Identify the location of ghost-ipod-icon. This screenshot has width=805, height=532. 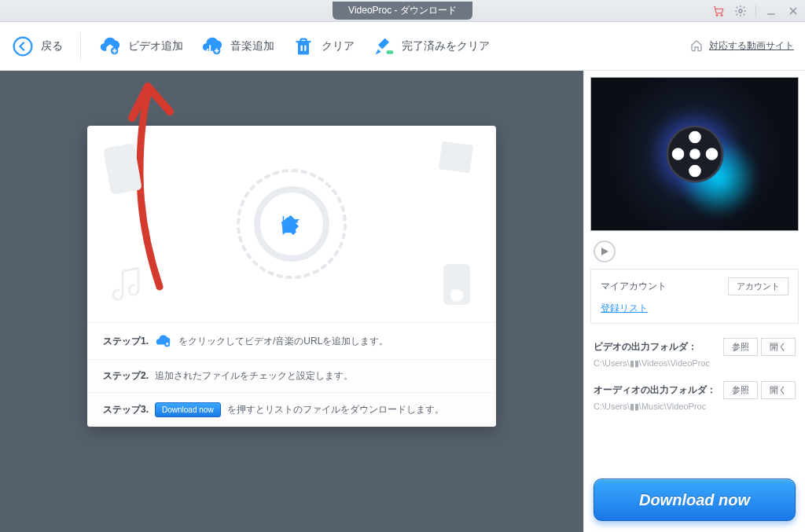
(457, 284).